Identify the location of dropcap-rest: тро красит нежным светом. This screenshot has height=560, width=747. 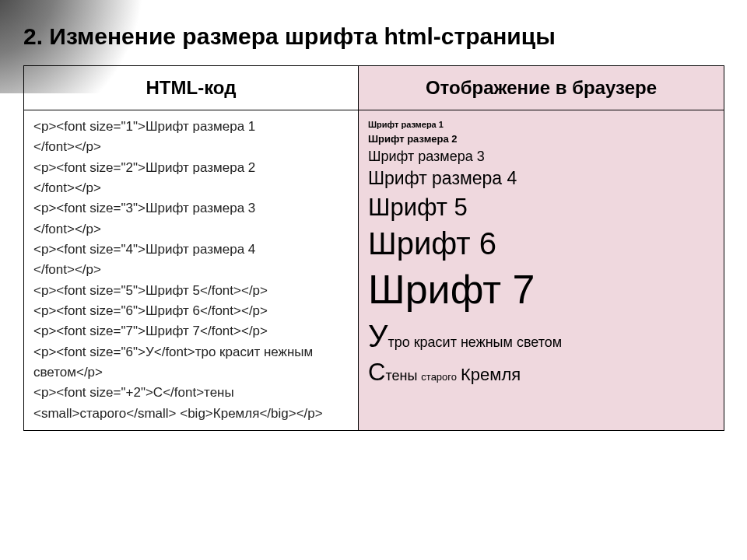
(475, 342).